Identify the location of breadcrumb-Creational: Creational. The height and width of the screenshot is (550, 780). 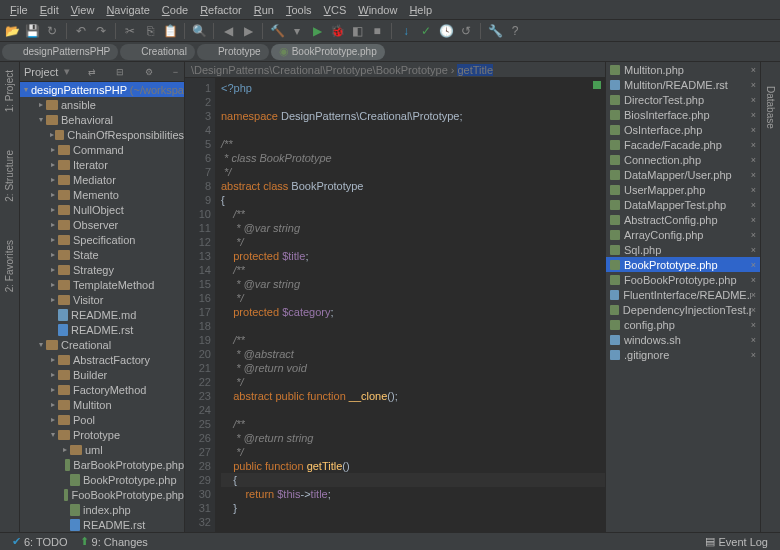
(158, 52).